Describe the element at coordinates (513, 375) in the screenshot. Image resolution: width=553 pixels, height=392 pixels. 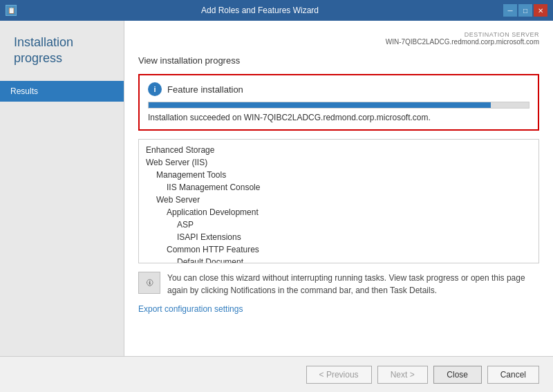
I see `cancel-button: Cancel` at that location.